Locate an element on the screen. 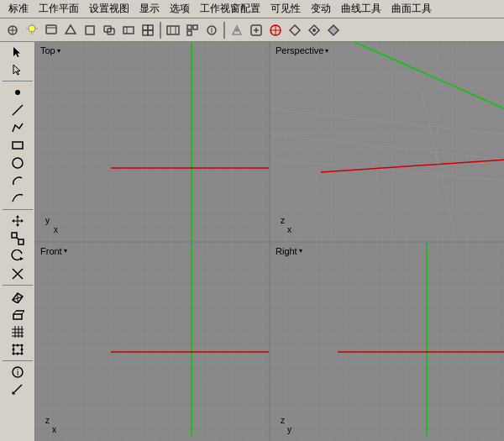 Image resolution: width=504 pixels, height=441 pixels. viewport-right-label: Right ▾ is located at coordinates (289, 251).